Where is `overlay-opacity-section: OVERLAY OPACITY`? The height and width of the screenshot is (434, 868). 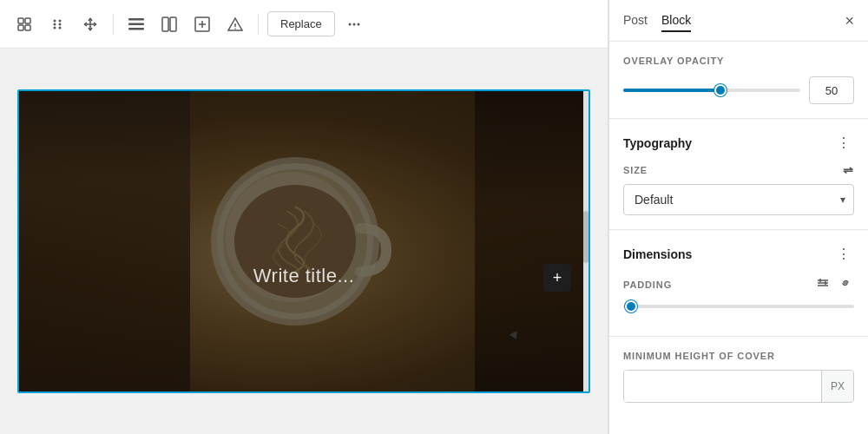
overlay-opacity-section: OVERLAY OPACITY is located at coordinates (739, 80).